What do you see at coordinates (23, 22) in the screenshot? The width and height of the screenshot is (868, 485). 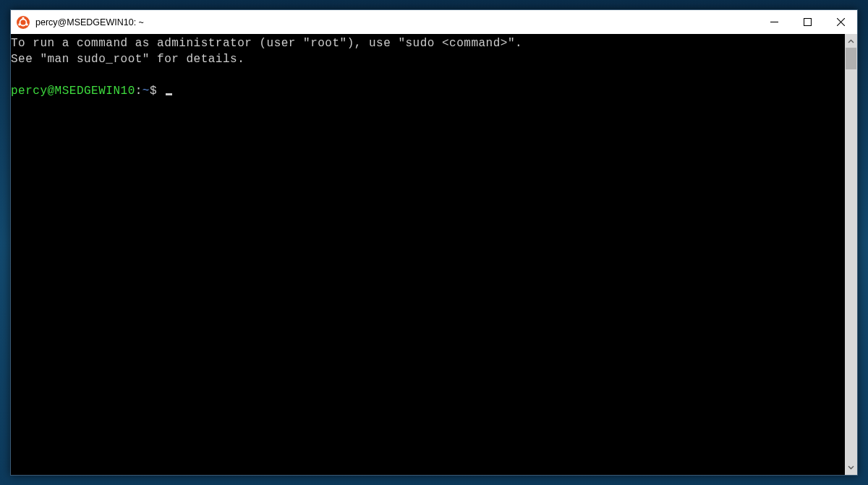 I see `ubuntu-icon` at bounding box center [23, 22].